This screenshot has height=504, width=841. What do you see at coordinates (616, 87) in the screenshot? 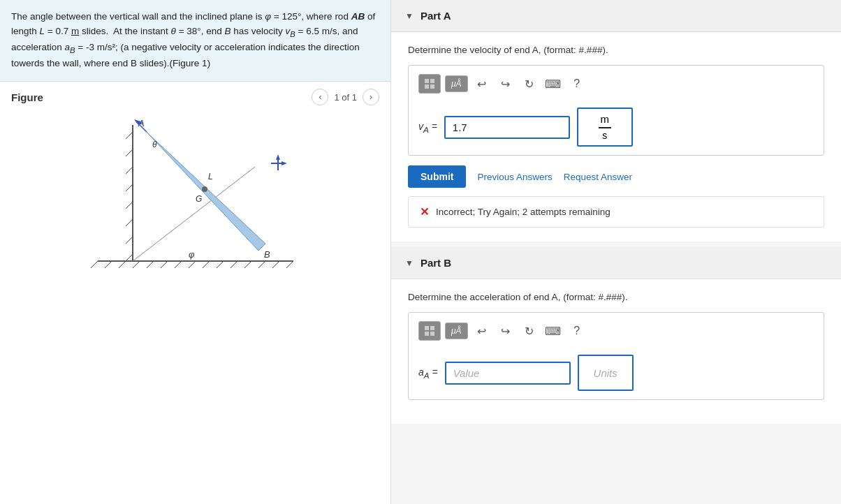
I see `part-a-toolbar: μÅ ↩ ↪ ↻ ⌨ ?` at bounding box center [616, 87].